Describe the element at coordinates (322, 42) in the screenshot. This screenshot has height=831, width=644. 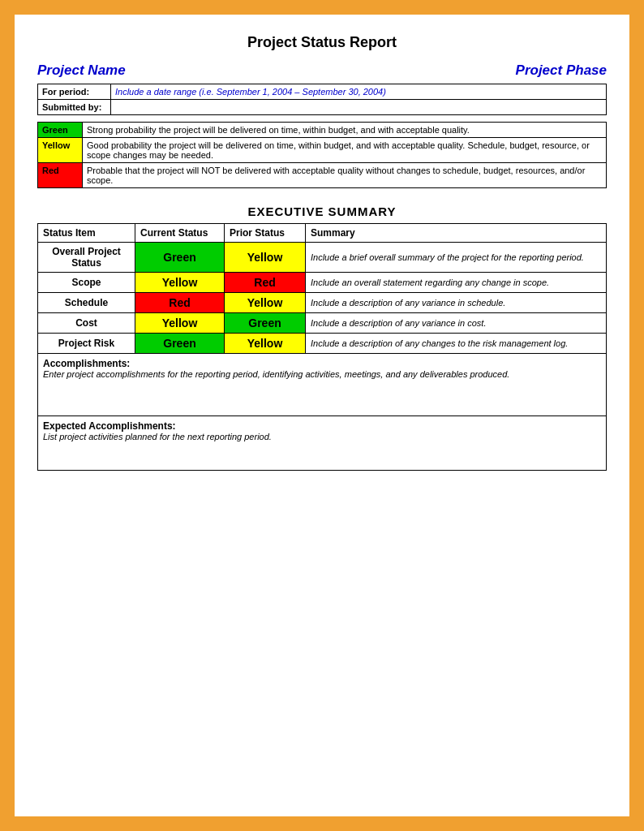
I see `main-title: Project Status Report` at that location.